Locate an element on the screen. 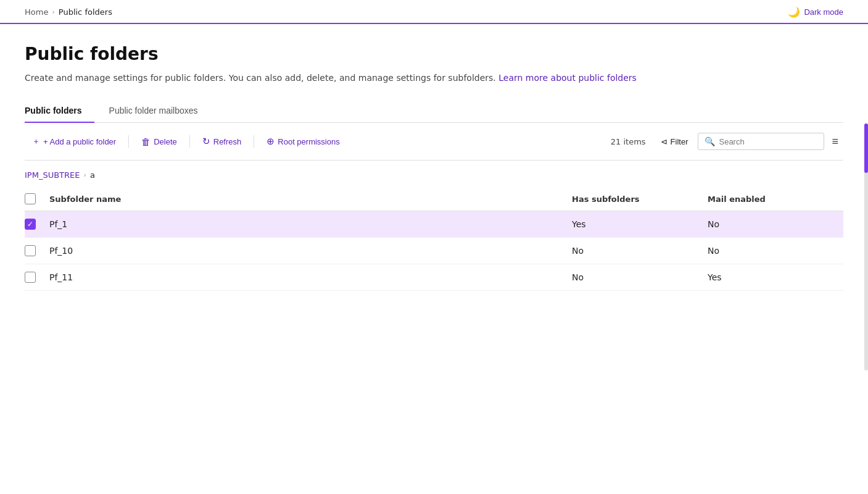  scrollbar is located at coordinates (866, 207).